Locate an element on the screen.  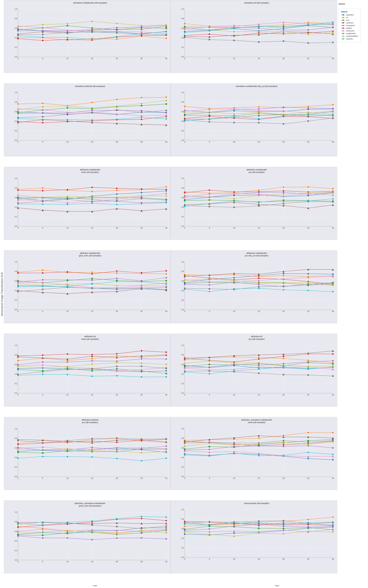
svg-text: 25 is located at coordinates (308, 478).